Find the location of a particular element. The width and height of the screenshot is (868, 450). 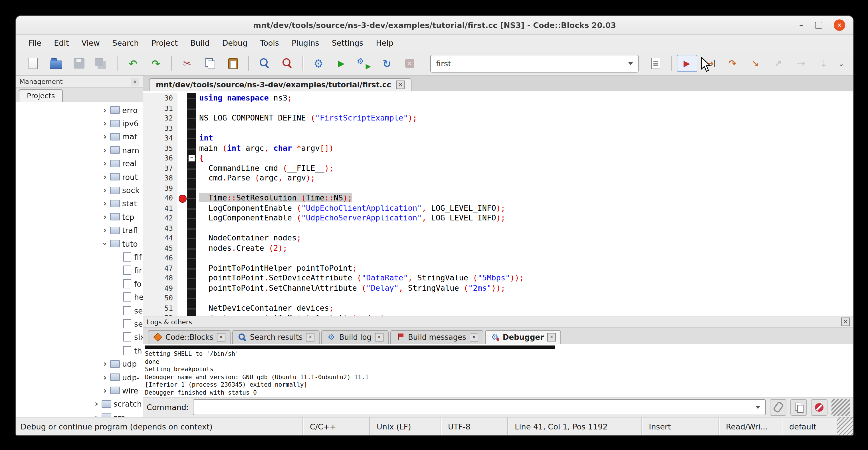

menu-settings: Settings is located at coordinates (348, 43).